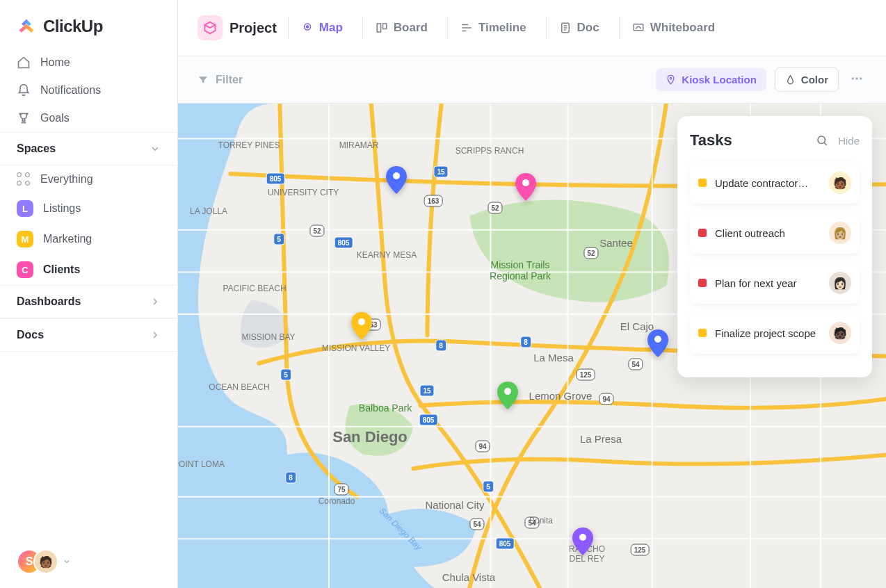 The width and height of the screenshot is (886, 588). Describe the element at coordinates (541, 521) in the screenshot. I see `map-label: Bonita` at that location.